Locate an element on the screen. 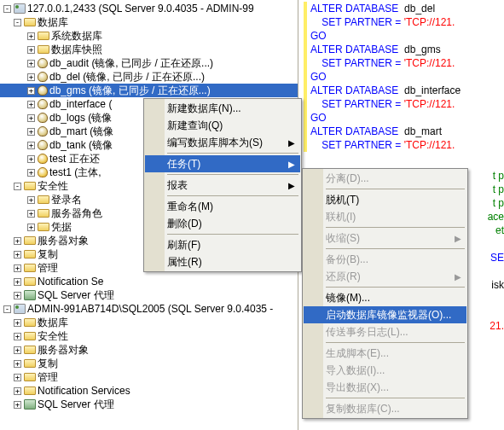  databases-folder-2: +数据库 is located at coordinates (148, 322).